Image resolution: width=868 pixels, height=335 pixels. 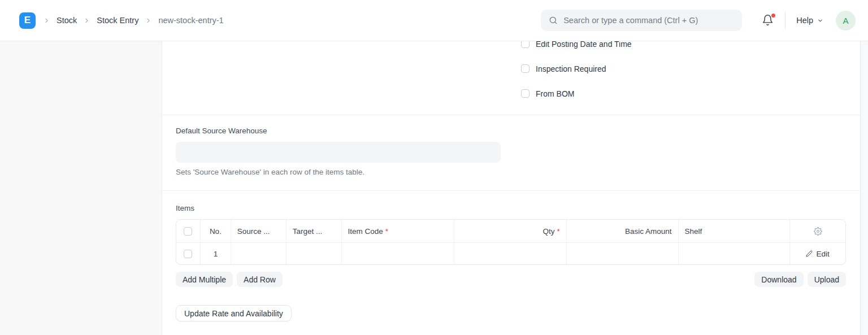 I want to click on grid-cell-qty, so click(x=511, y=254).